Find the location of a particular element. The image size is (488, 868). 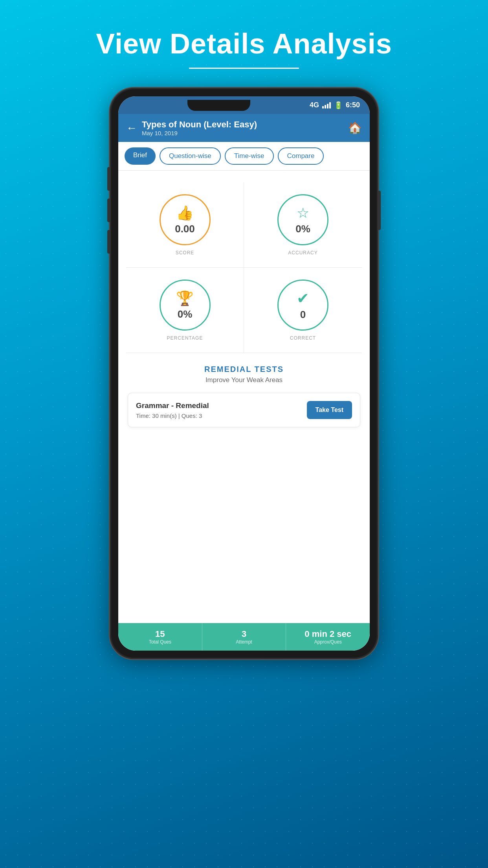

bottom-approx: 0 min 2 sec Approx/Ques is located at coordinates (328, 637).